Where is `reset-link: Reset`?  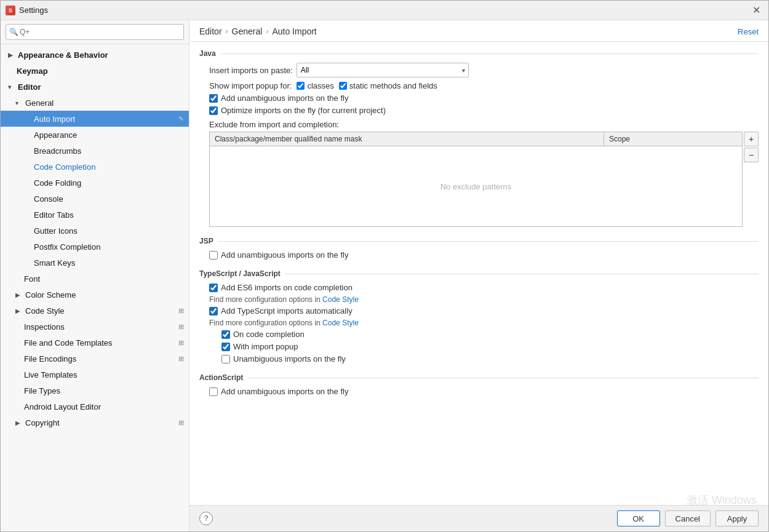 reset-link: Reset is located at coordinates (748, 32).